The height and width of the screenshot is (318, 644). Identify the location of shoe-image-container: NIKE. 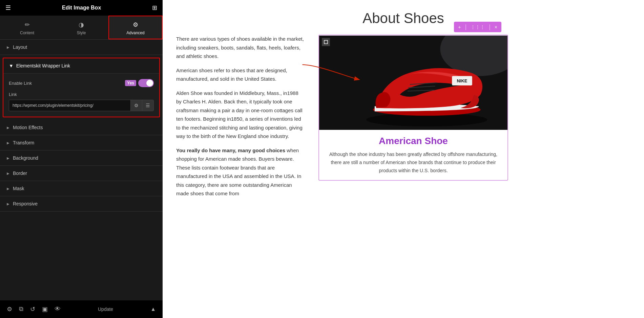
(413, 83).